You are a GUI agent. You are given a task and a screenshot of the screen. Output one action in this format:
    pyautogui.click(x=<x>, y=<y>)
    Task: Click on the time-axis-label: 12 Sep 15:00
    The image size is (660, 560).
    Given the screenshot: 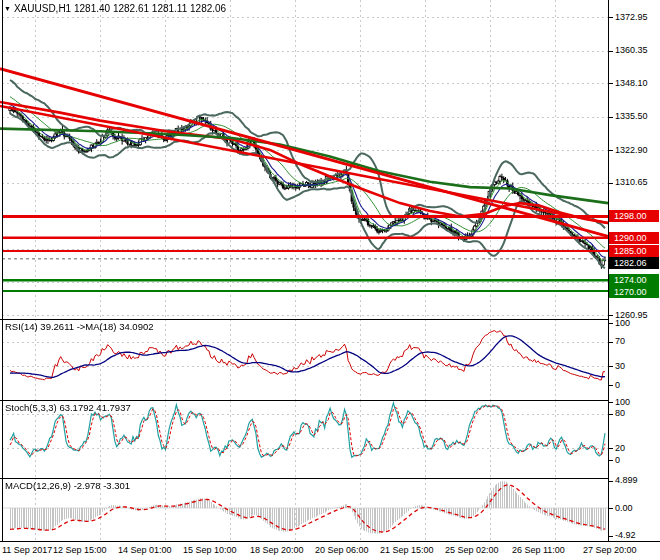 What is the action you would take?
    pyautogui.click(x=80, y=550)
    